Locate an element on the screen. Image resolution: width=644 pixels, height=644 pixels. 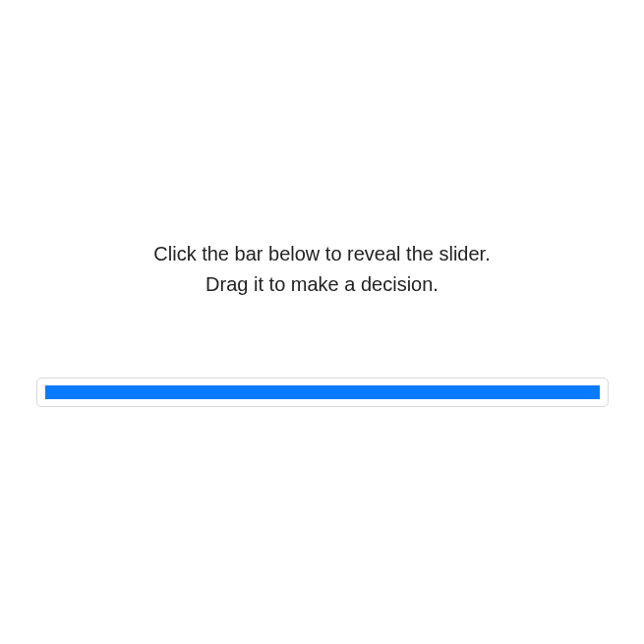
instructions-text: Click the bar below to reveal the slider… is located at coordinates (322, 269).